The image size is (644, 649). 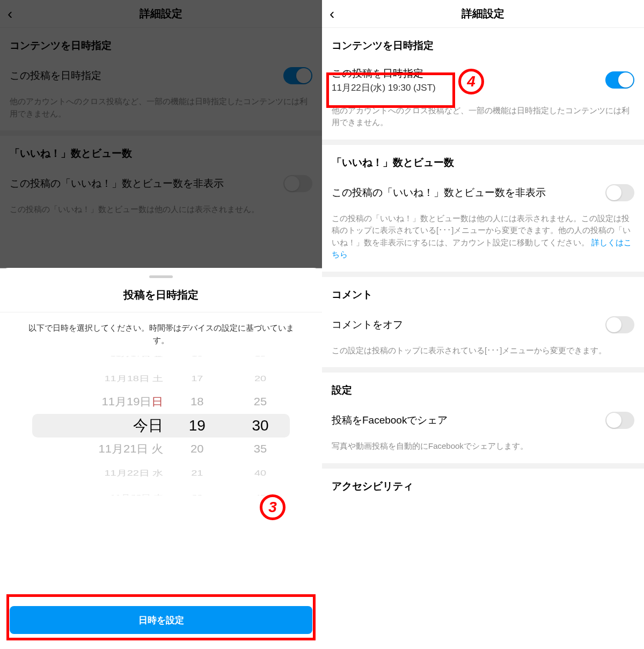 What do you see at coordinates (98, 473) in the screenshot?
I see `picker-date-item: 11月22日 水` at bounding box center [98, 473].